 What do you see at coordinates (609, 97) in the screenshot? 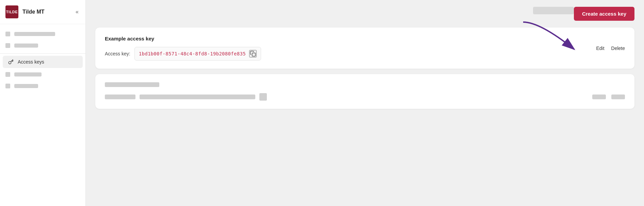
I see `second-card-actions-placeholder` at bounding box center [609, 97].